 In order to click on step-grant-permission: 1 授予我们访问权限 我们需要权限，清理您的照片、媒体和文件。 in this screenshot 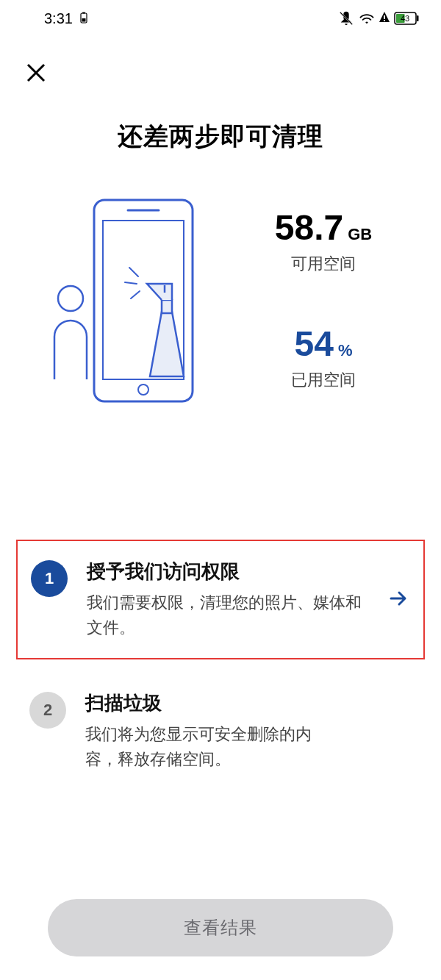, I will do `click(220, 600)`.